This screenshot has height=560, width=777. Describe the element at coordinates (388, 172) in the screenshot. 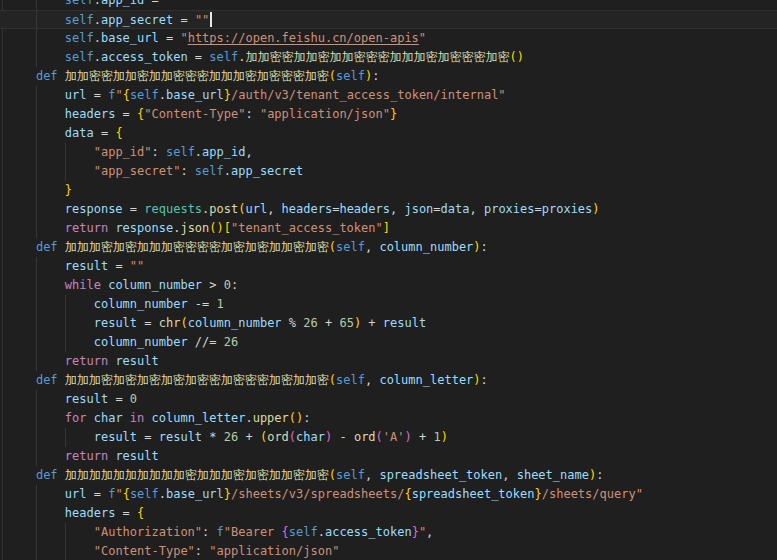

I see `code-line: "app_secret": self.app_secret` at that location.